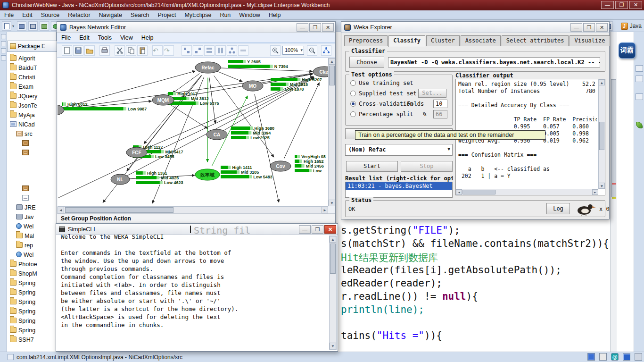 The image size is (644, 362). I want to click on cross-validation-radio, so click(353, 104).